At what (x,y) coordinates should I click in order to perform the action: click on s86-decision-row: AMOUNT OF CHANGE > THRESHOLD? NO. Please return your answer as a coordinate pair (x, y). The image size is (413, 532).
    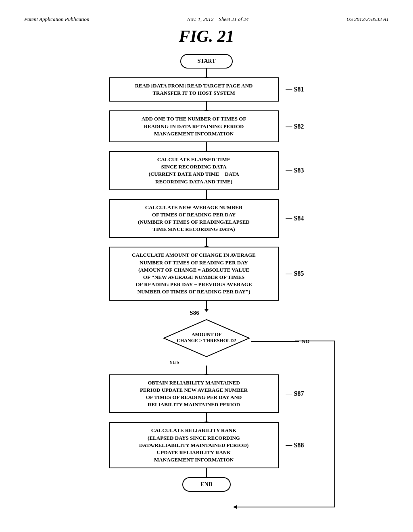
    Looking at the image, I should click on (206, 338).